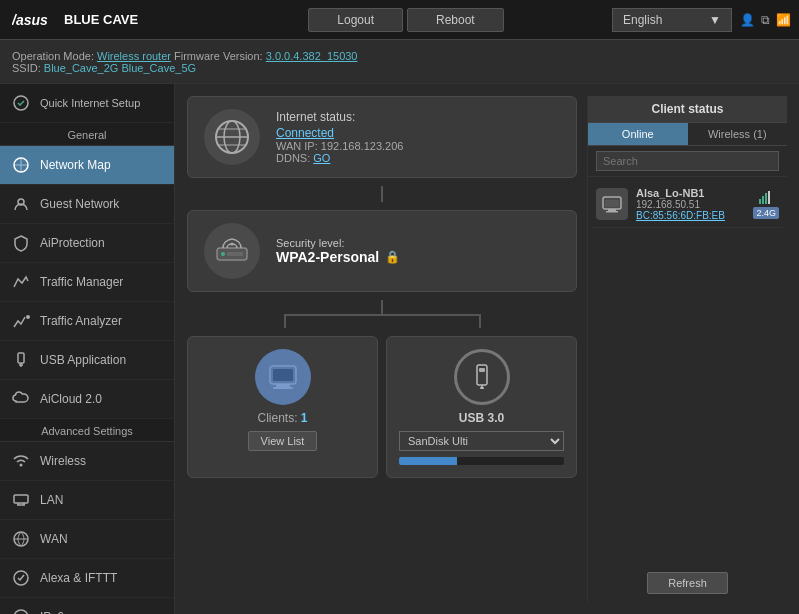  What do you see at coordinates (26, 68) in the screenshot?
I see `ssid-label: SSID:` at bounding box center [26, 68].